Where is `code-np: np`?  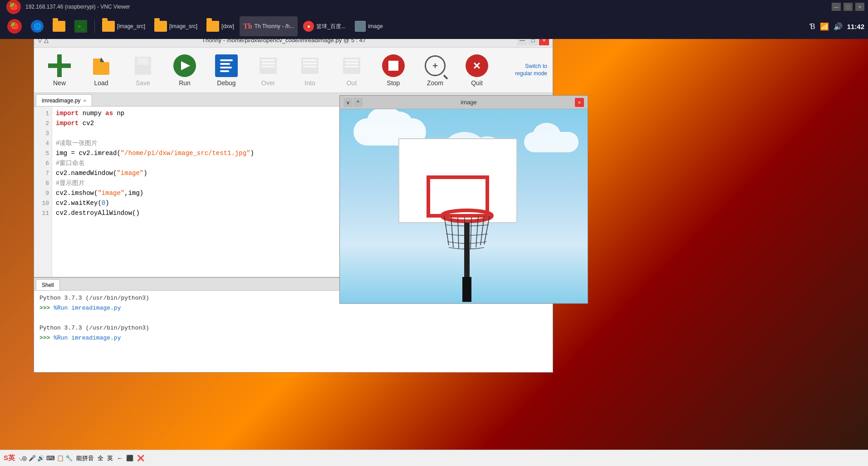
code-np: np is located at coordinates (119, 113).